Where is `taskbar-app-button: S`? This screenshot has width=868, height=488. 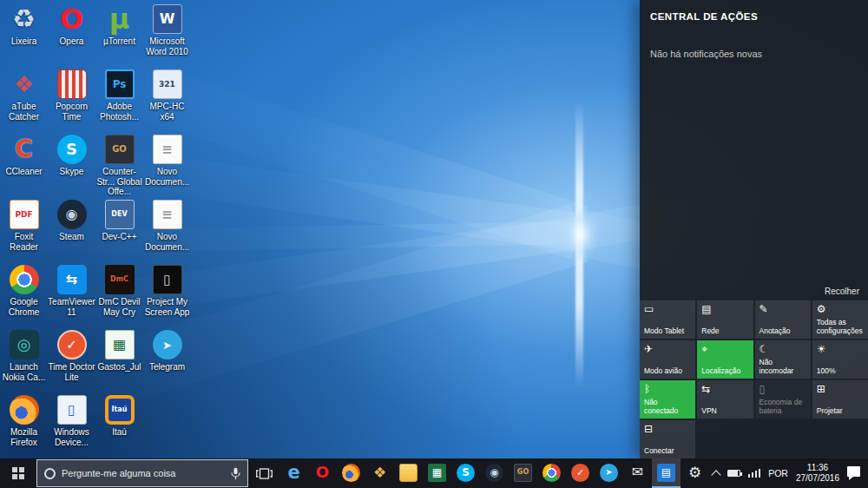 taskbar-app-button: S is located at coordinates (465, 473).